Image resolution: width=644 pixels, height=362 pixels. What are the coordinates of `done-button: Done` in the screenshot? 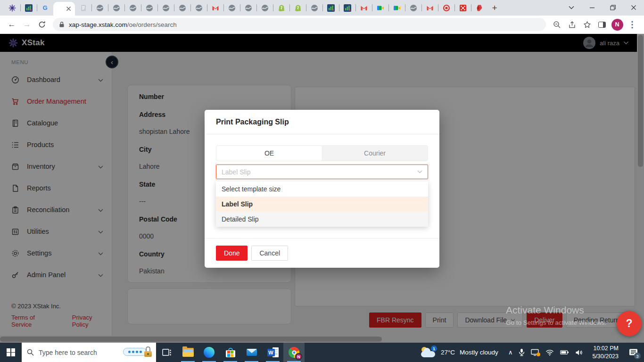 It's located at (232, 253).